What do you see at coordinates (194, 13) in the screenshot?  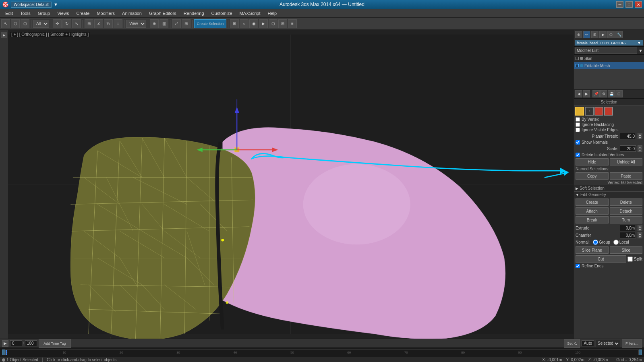 I see `menu-rendering: Rendering` at bounding box center [194, 13].